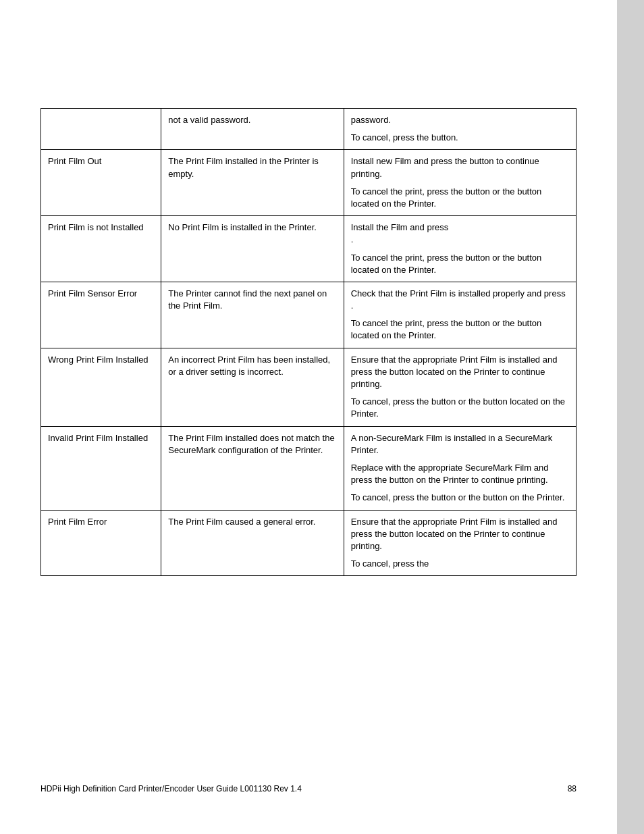 Image resolution: width=644 pixels, height=834 pixels. Describe the element at coordinates (252, 543) in the screenshot. I see `desc-cell: The Print Film caused a general error.` at that location.